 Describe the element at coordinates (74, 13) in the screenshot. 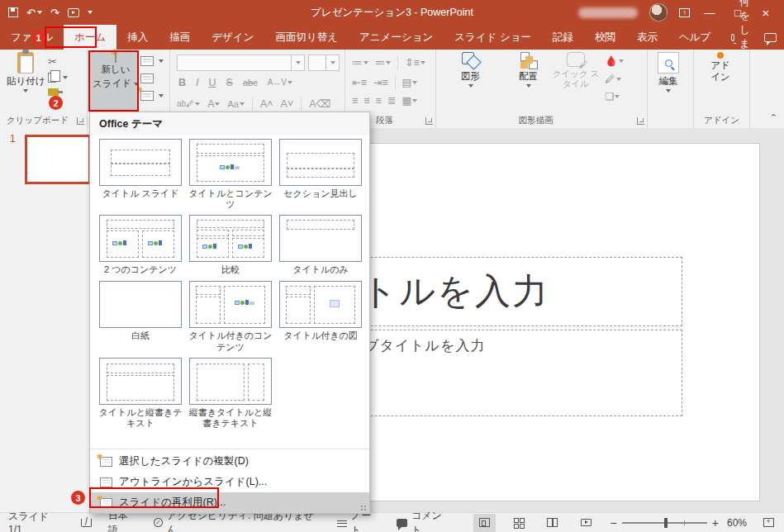

I see `record-icon` at that location.